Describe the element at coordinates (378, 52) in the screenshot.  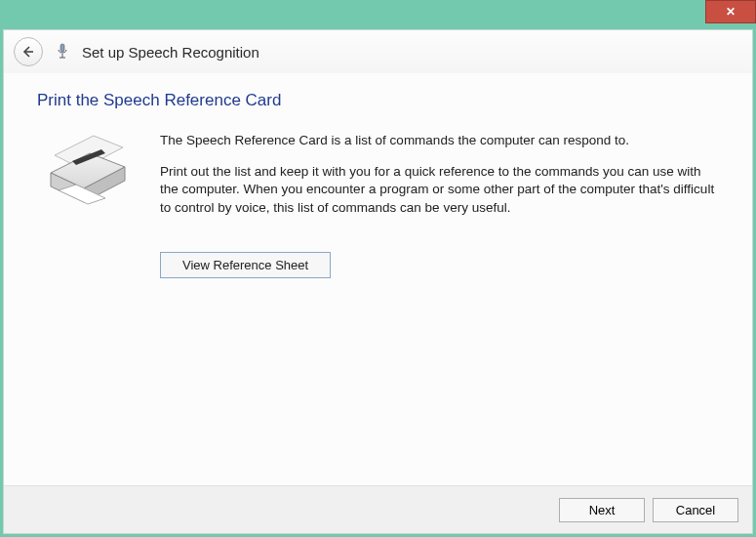
I see `wizard-header: Set up Speech Recognition` at that location.